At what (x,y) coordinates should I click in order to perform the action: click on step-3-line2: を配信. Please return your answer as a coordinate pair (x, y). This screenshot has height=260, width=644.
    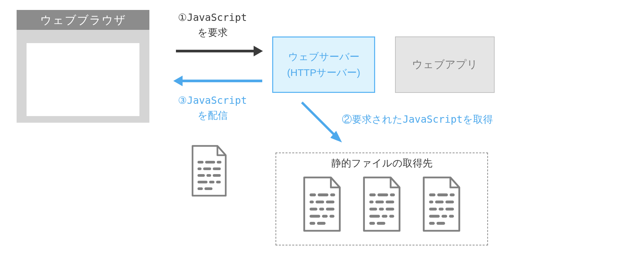
    Looking at the image, I should click on (212, 115).